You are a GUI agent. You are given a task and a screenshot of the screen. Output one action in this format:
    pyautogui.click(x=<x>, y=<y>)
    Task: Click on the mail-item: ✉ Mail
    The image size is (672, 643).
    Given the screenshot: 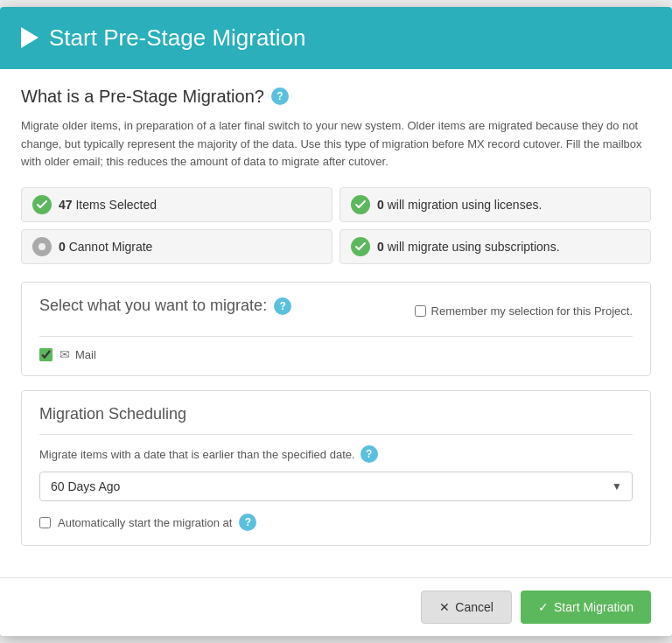 What is the action you would take?
    pyautogui.click(x=78, y=354)
    